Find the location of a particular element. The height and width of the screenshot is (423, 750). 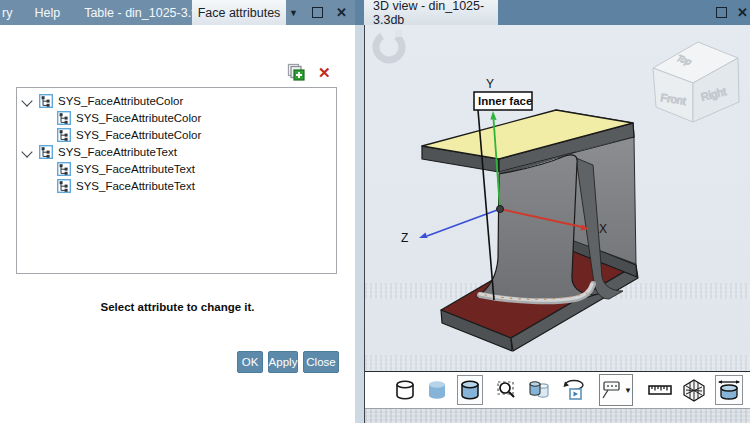

measure-diameter-icon is located at coordinates (729, 390).